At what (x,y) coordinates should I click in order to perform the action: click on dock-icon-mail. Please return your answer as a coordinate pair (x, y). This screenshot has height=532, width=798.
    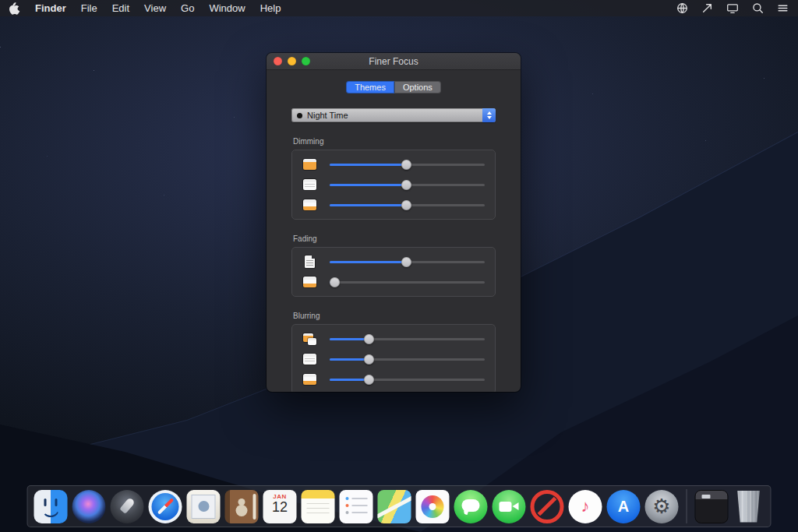
    Looking at the image, I should click on (204, 506).